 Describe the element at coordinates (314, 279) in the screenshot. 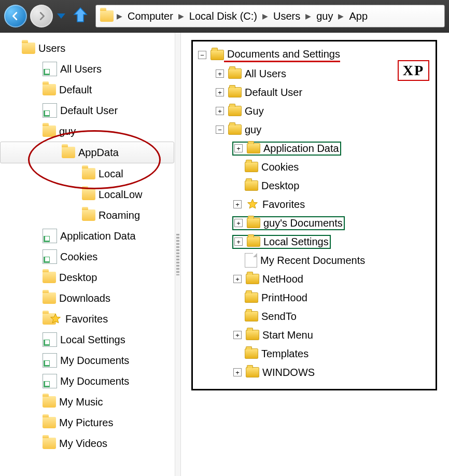

I see `tree-item: +NetHood` at that location.